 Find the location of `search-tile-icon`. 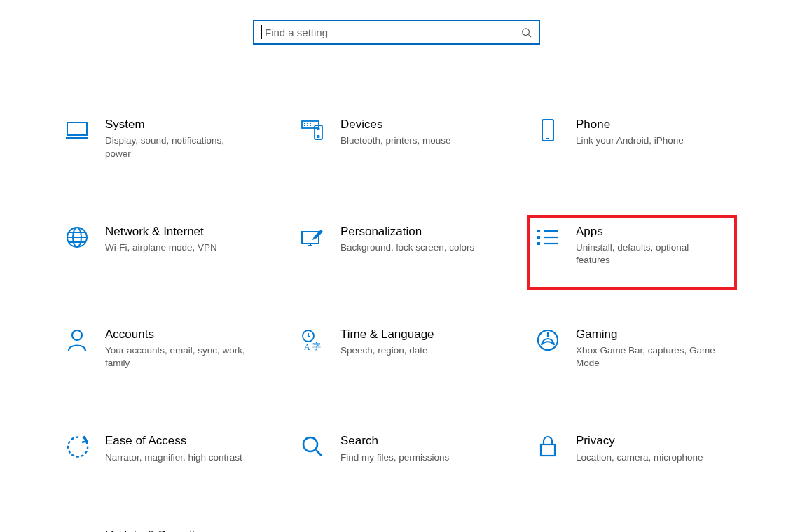

search-tile-icon is located at coordinates (312, 447).